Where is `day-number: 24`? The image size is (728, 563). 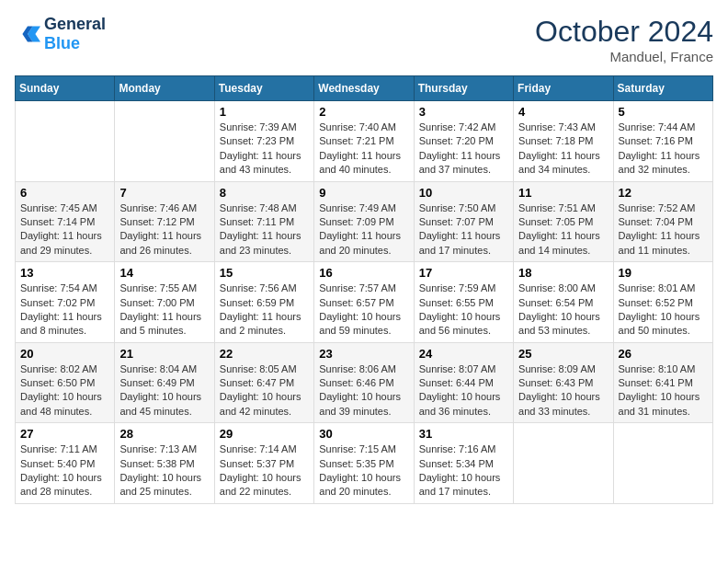
day-number: 24 is located at coordinates (463, 353).